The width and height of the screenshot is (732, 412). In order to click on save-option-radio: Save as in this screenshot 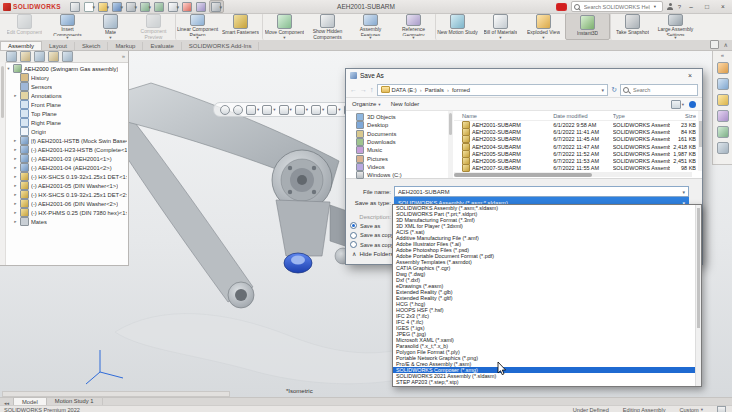, I will do `click(365, 226)`.